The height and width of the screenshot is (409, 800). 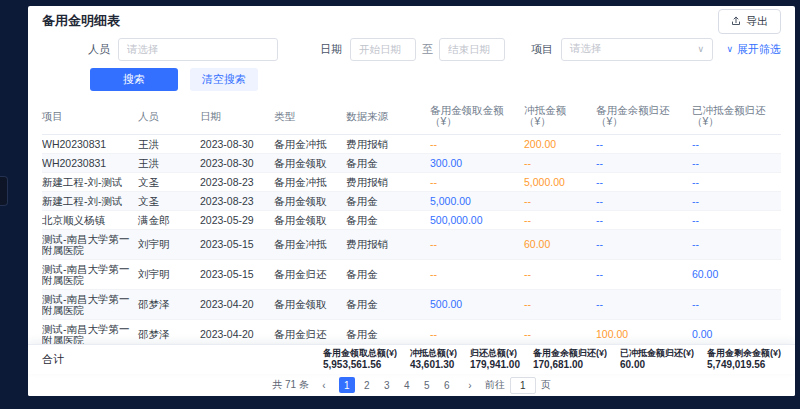 What do you see at coordinates (434, 365) in the screenshot?
I see `summary-stat-value: 43,601.30` at bounding box center [434, 365].